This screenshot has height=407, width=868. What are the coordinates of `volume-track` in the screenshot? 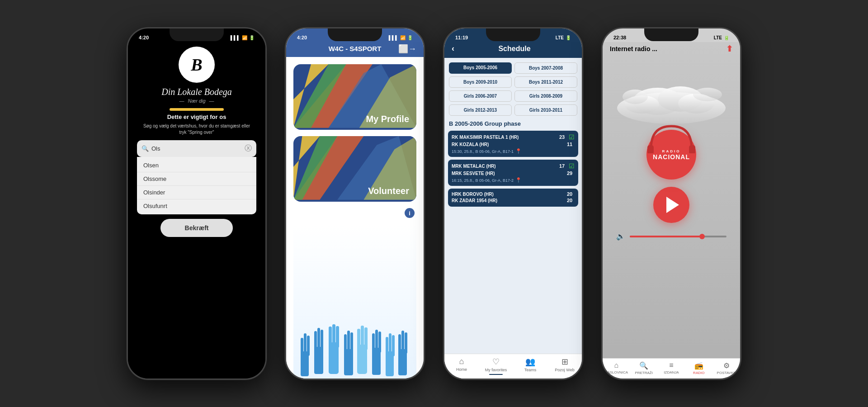 It's located at (678, 237).